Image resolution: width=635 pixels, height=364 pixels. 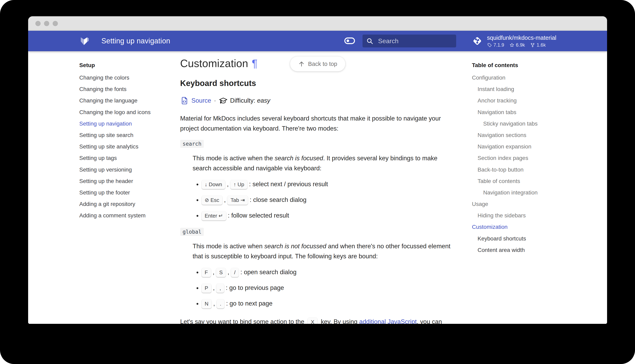 I want to click on sidebar-item-changing-the-language: Changing the language, so click(x=123, y=100).